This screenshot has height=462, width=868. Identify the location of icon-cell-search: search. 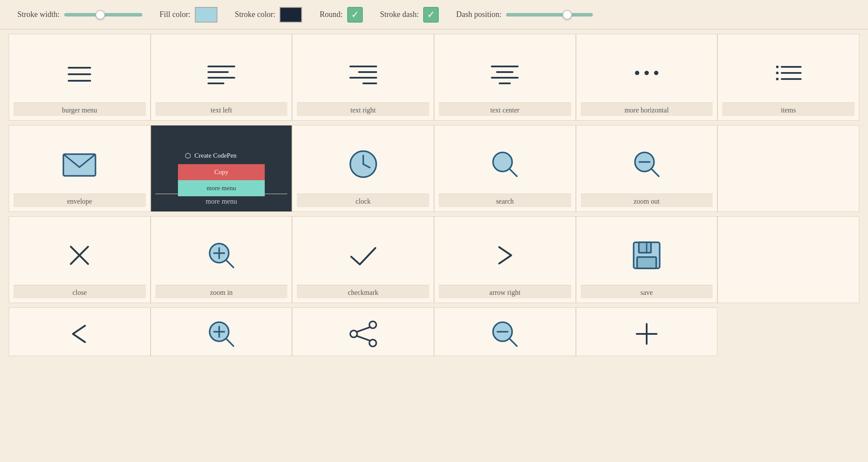
(505, 168).